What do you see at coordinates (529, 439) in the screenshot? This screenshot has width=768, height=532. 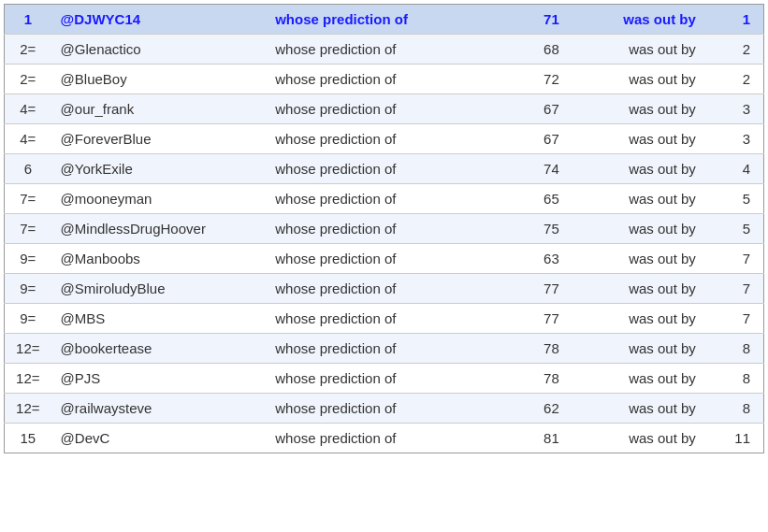 I see `pred-val-cell: 81` at bounding box center [529, 439].